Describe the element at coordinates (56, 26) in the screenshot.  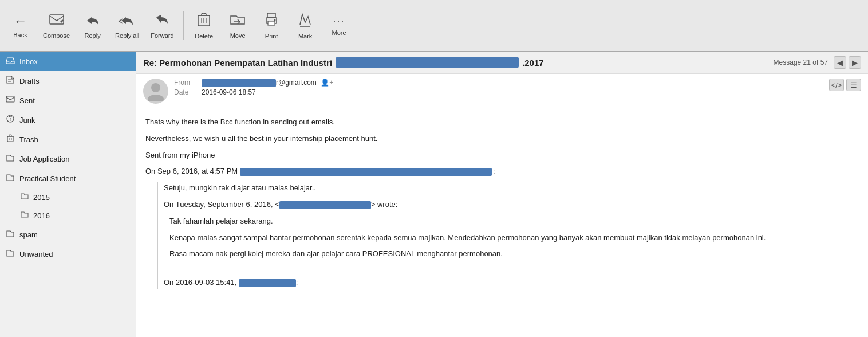
I see `compose-button: Compose` at that location.